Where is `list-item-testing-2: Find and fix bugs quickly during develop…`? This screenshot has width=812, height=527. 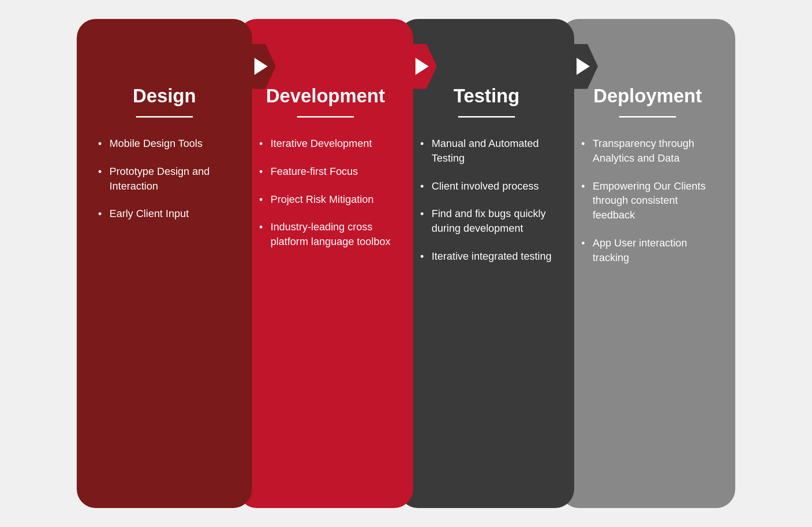
list-item-testing-2: Find and fix bugs quickly during develop… is located at coordinates (487, 221).